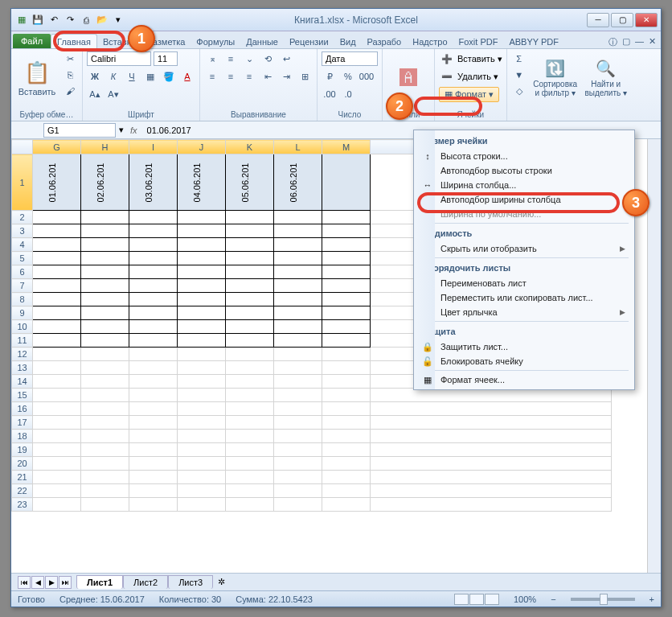  I want to click on col-header: I, so click(154, 147).